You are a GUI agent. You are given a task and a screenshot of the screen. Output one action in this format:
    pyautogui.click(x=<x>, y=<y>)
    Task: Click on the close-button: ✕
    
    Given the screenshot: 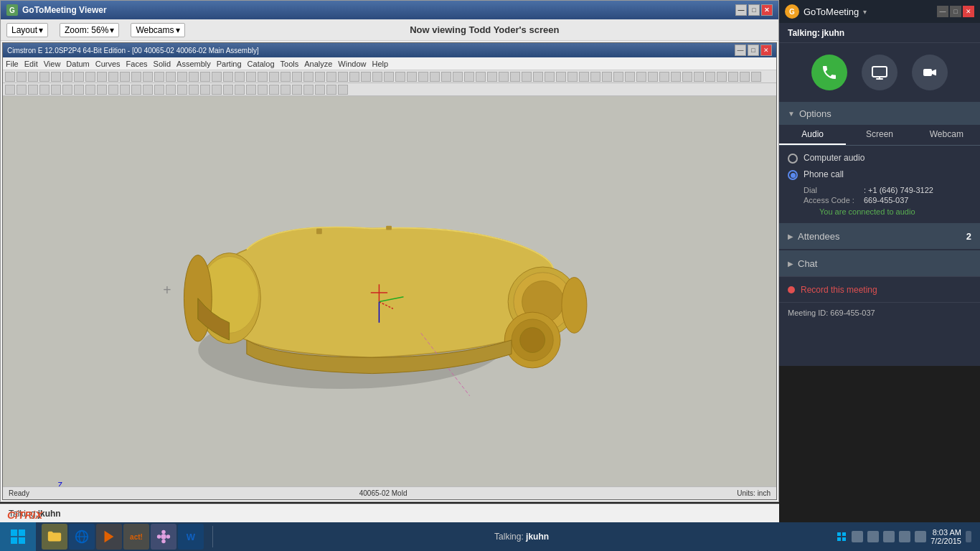 What is the action you would take?
    pyautogui.click(x=767, y=10)
    